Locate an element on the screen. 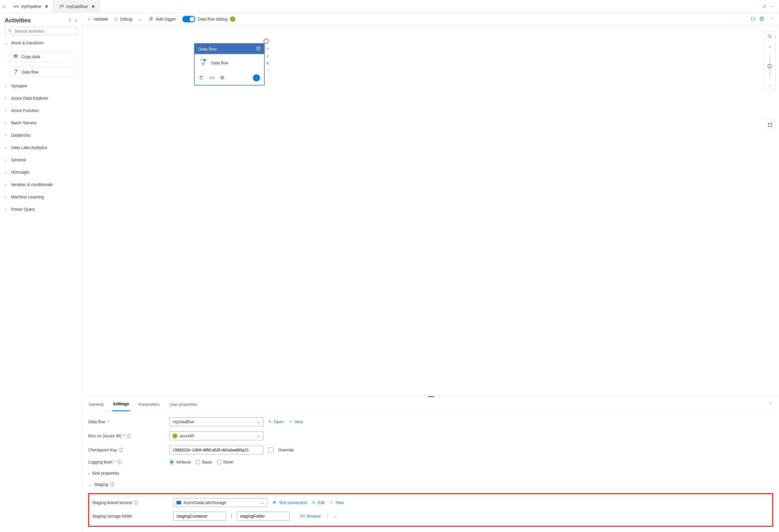 The width and height of the screenshot is (779, 532). dataflow-select: myDataflow ⌄ is located at coordinates (217, 422).